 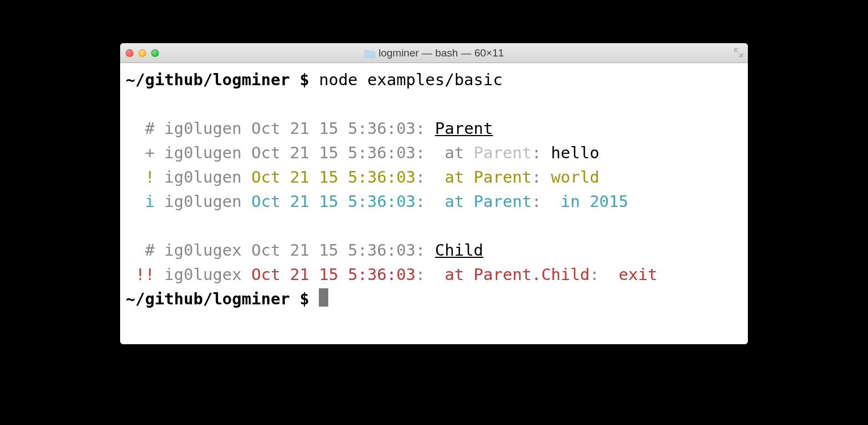 What do you see at coordinates (370, 53) in the screenshot?
I see `folder-icon` at bounding box center [370, 53].